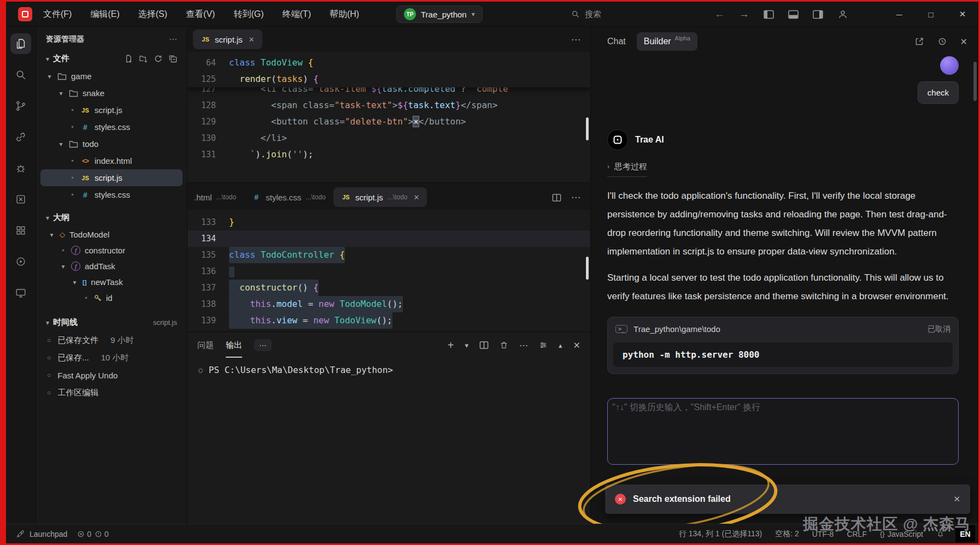 The image size is (980, 545). I want to click on refresh-icon, so click(159, 59).